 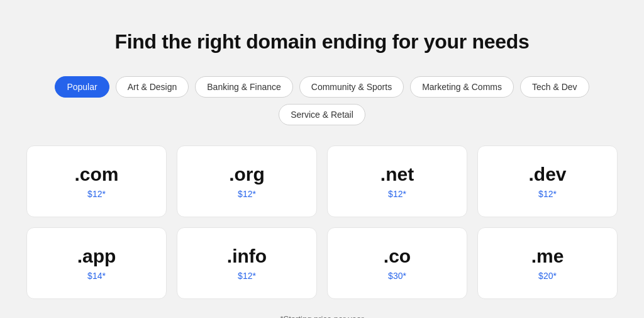 What do you see at coordinates (322, 115) in the screenshot?
I see `filter-tab-service-retail: Service & Retail` at bounding box center [322, 115].